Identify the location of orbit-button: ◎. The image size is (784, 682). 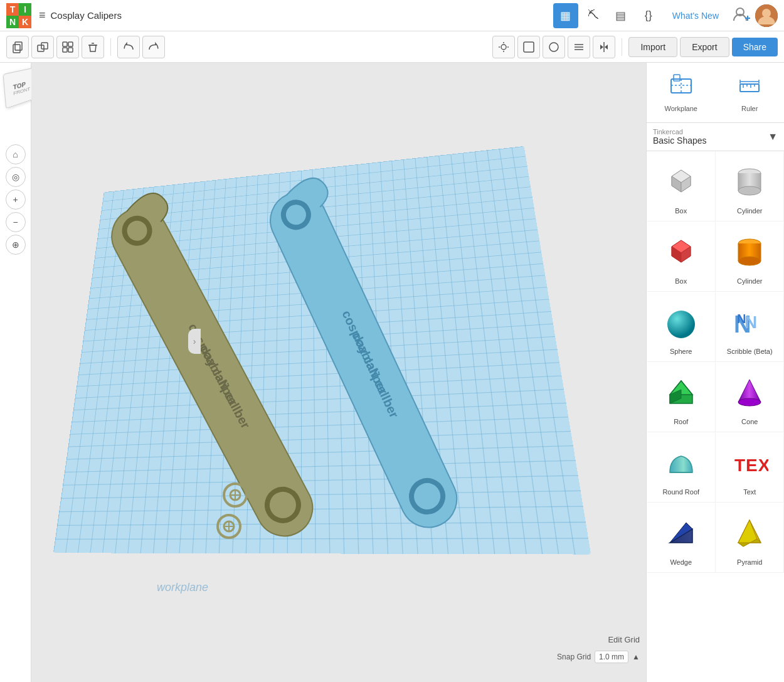
(16, 177).